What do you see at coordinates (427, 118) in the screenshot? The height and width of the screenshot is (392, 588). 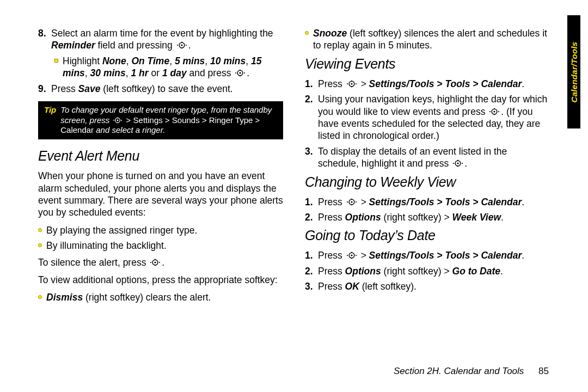 I see `step-2: 2. Using your navigation keys, highlight…` at bounding box center [427, 118].